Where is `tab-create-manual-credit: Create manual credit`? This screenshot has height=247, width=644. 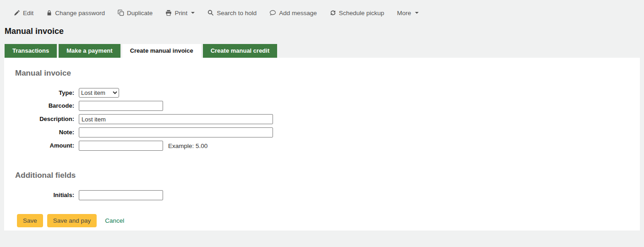 tab-create-manual-credit: Create manual credit is located at coordinates (240, 51).